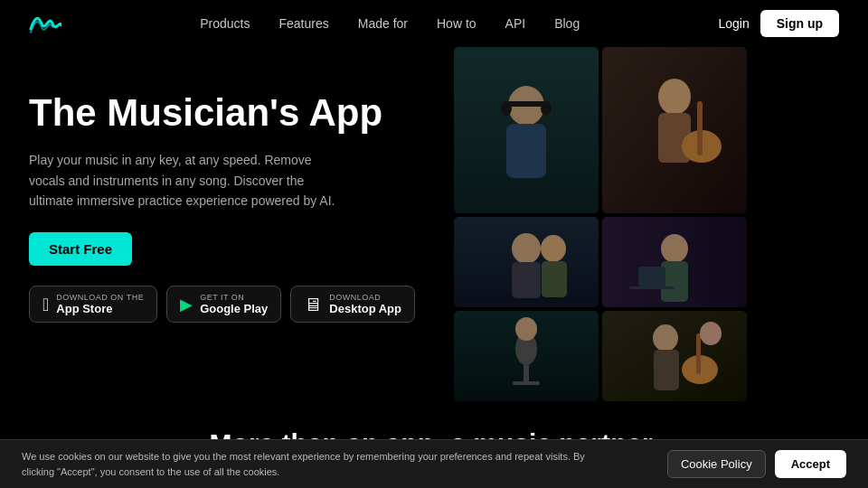  Describe the element at coordinates (183, 181) in the screenshot. I see `hero-description: Play your music in any key, at any speed…` at that location.